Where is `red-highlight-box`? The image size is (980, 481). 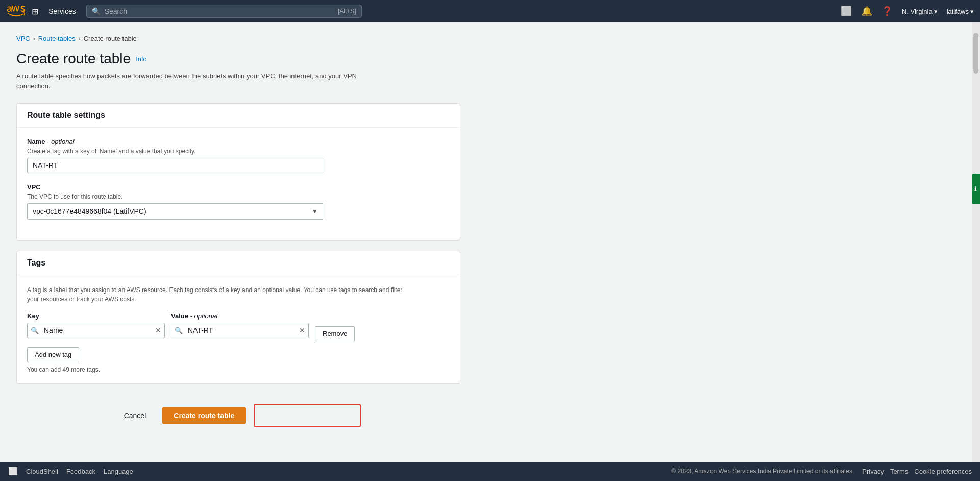 red-highlight-box is located at coordinates (307, 416).